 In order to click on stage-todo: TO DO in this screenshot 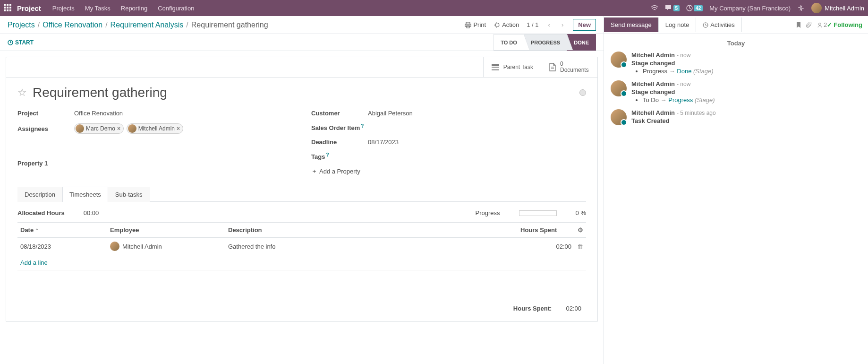, I will do `click(509, 43)`.